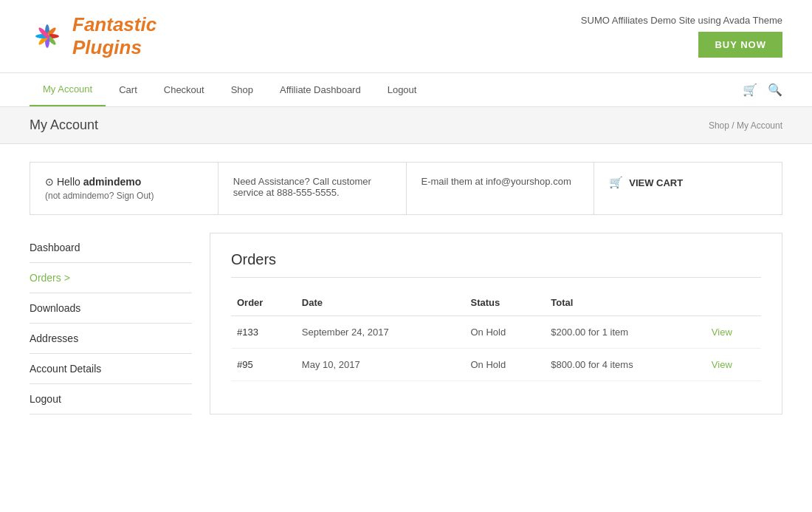 The width and height of the screenshot is (812, 512). Describe the element at coordinates (47, 36) in the screenshot. I see `logo-icon` at that location.